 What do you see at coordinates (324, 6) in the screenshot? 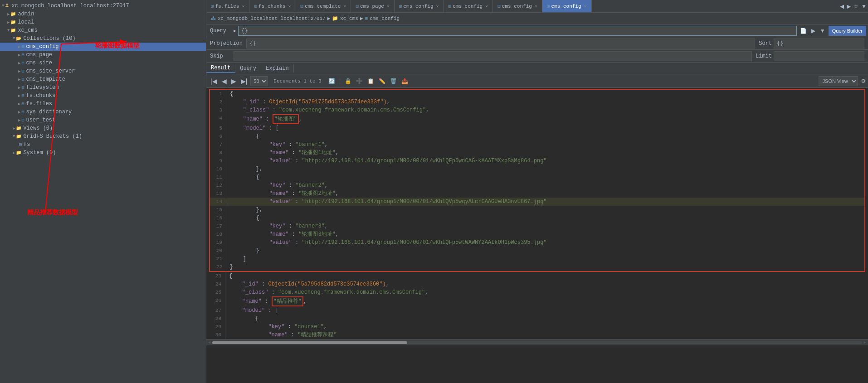
I see `tab-cmstemplate: ⊞ cms_template ✕` at bounding box center [324, 6].